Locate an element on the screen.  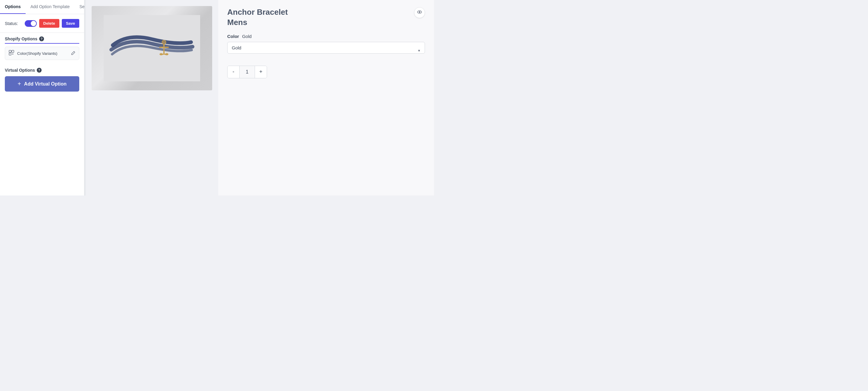
option-type-icon is located at coordinates (11, 53).